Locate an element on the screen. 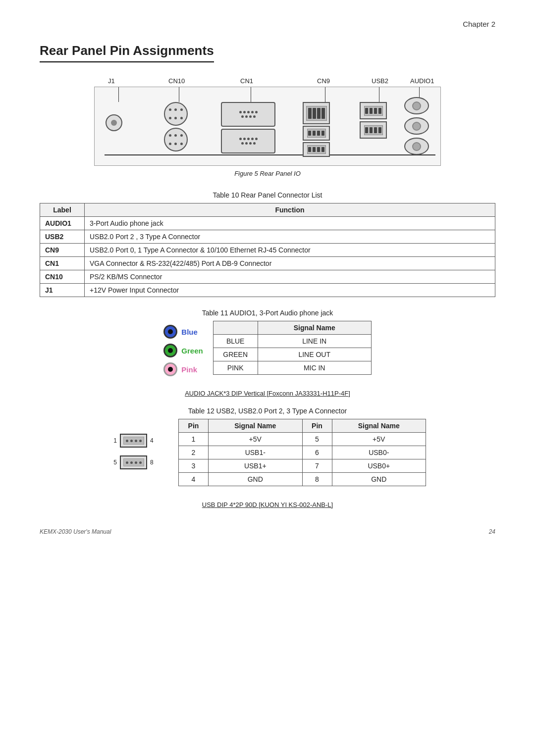 The height and width of the screenshot is (756, 535). j1-connector is located at coordinates (114, 123).